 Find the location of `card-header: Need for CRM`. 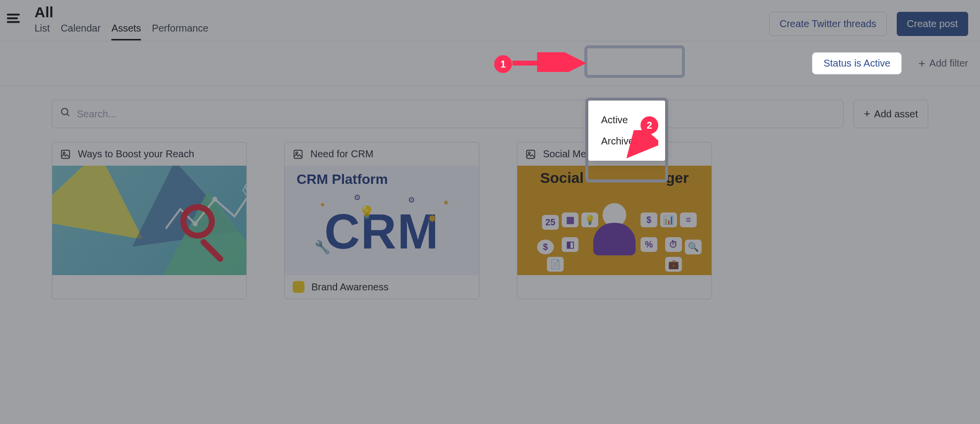

card-header: Need for CRM is located at coordinates (382, 154).